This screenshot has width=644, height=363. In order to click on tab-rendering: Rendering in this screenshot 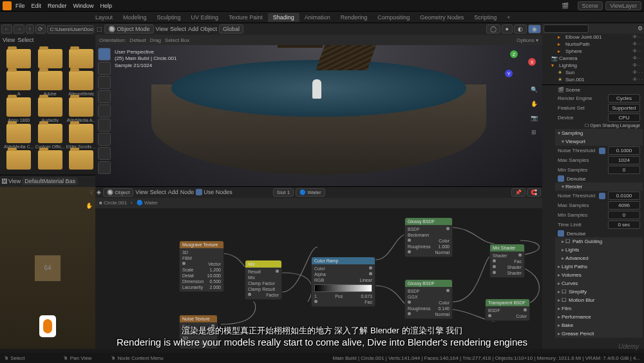, I will do `click(354, 17)`.